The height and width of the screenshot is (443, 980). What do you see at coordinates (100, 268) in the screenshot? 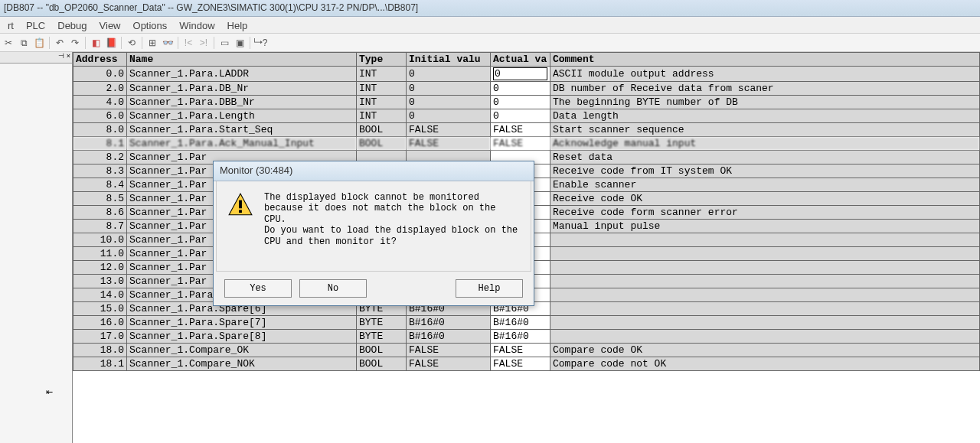
I see `cell-addr: 12.0` at bounding box center [100, 268].